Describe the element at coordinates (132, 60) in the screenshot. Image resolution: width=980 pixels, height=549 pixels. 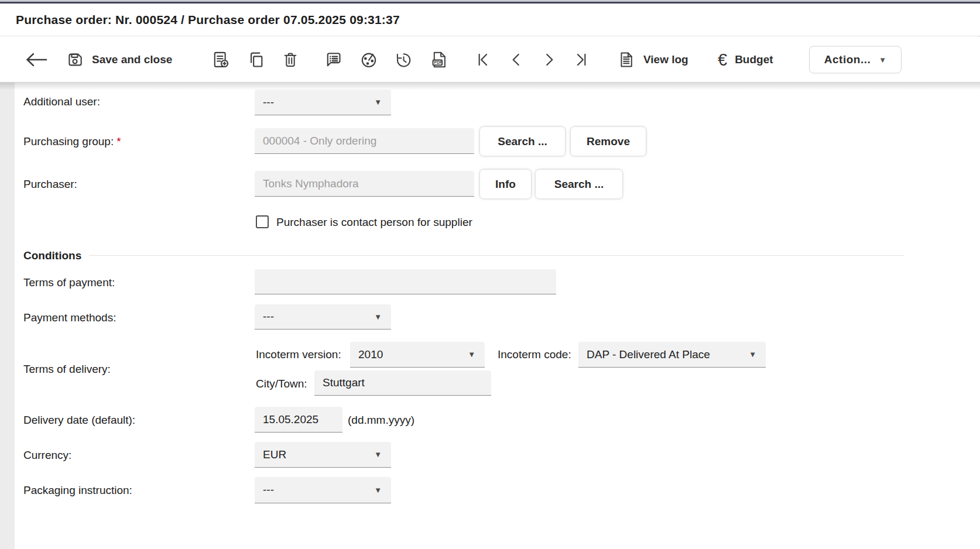
I see `save-and-close-label: Save and close` at that location.